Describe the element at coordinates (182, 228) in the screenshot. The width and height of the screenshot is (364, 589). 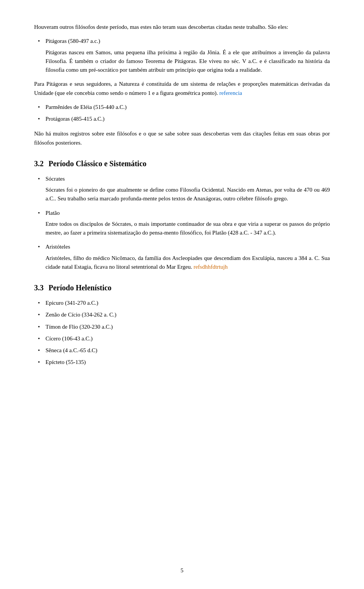
I see `platao-detail: Entre todos os discípulos de Sócrates, o…` at that location.